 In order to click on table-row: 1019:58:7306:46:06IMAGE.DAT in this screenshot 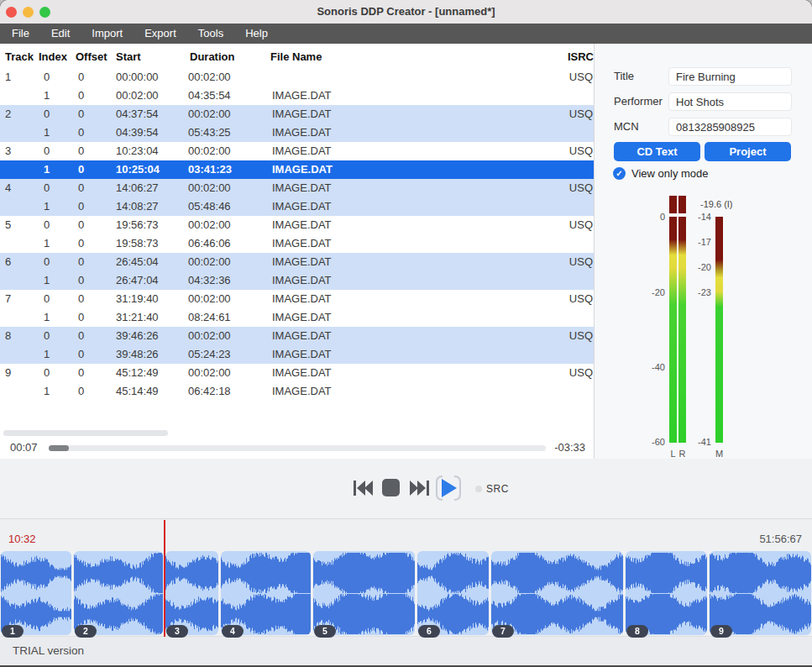, I will do `click(297, 244)`.